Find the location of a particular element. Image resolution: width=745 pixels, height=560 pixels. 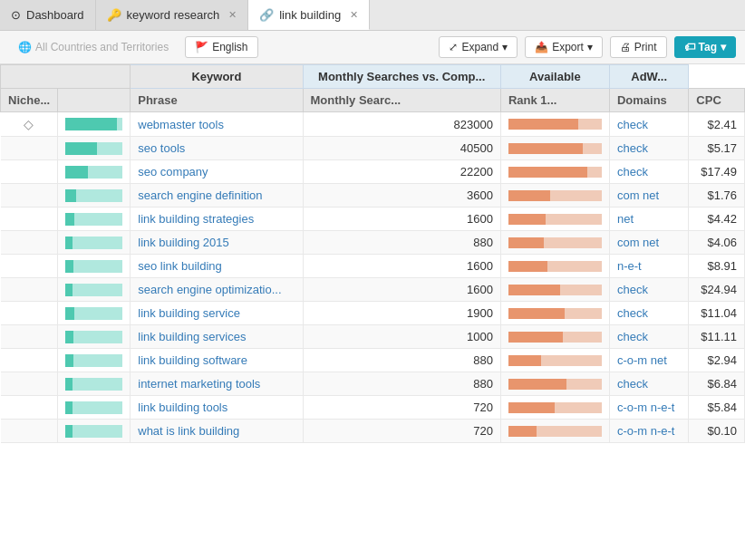

phrase-cell: search engine optimizatio... is located at coordinates (217, 290).